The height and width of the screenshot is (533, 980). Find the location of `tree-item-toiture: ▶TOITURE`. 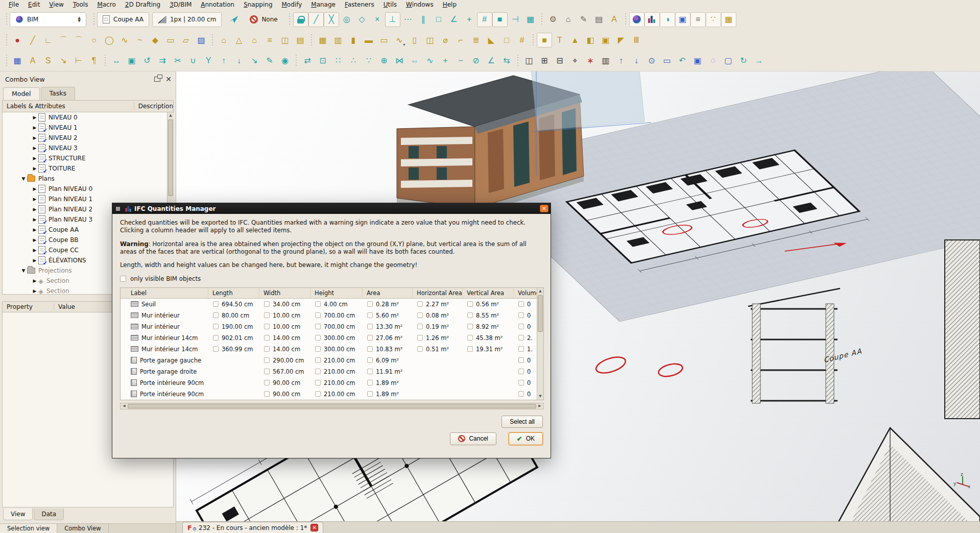

tree-item-toiture: ▶TOITURE is located at coordinates (88, 168).